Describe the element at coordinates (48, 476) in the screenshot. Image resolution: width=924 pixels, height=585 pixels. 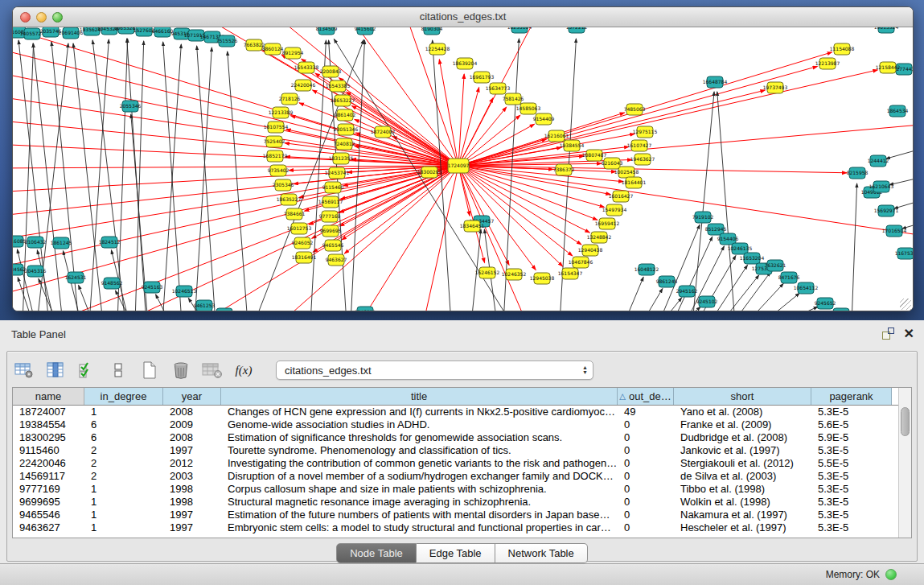
I see `table-cell: 14569117` at that location.